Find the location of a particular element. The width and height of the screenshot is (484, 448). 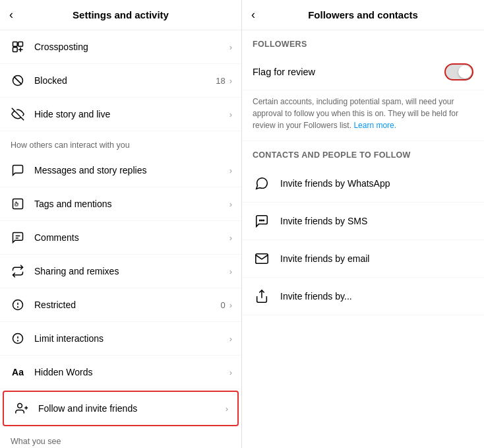

contacts-section-label: Contacts and people to follow is located at coordinates (363, 153).